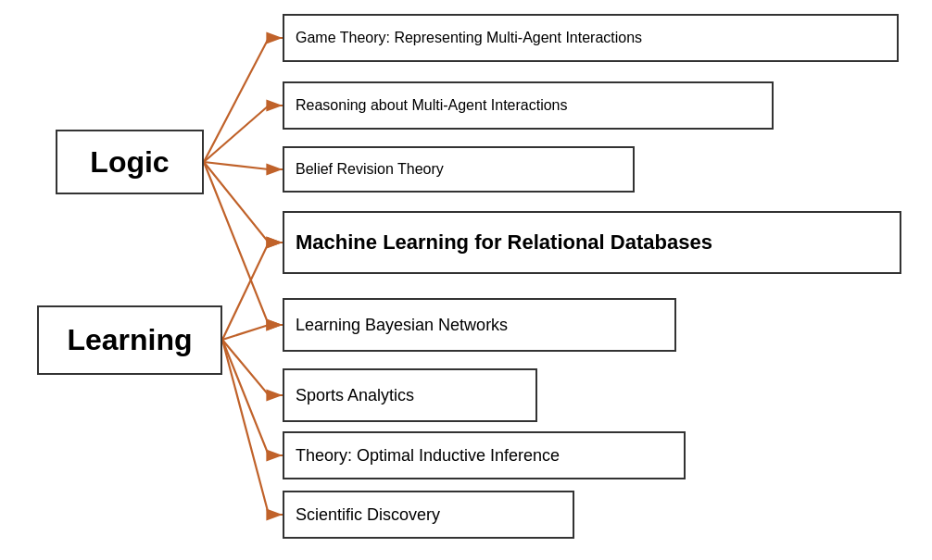 Image resolution: width=932 pixels, height=560 pixels. Describe the element at coordinates (130, 341) in the screenshot. I see `learning-label: Learning` at that location.